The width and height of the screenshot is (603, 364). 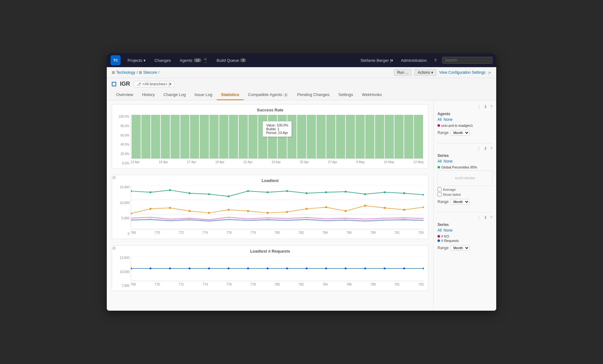 What do you see at coordinates (425, 72) in the screenshot?
I see `actions-button: Actions ▾` at bounding box center [425, 72].